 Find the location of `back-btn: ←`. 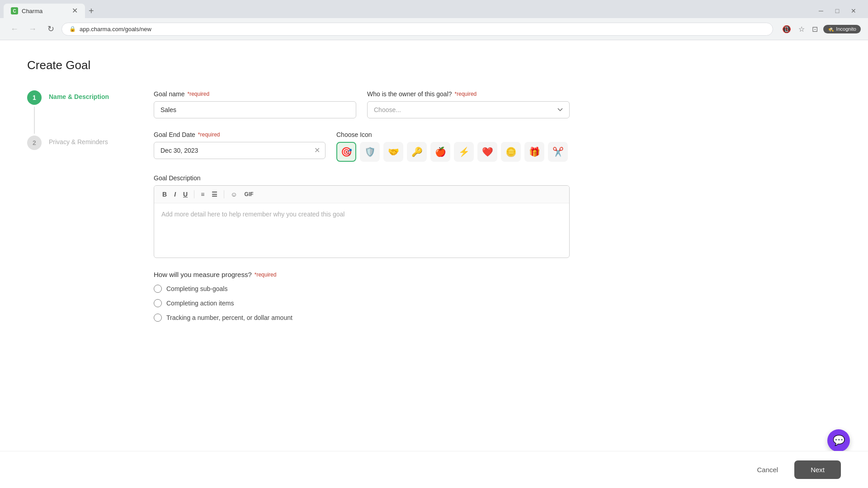

back-btn: ← is located at coordinates (14, 29).